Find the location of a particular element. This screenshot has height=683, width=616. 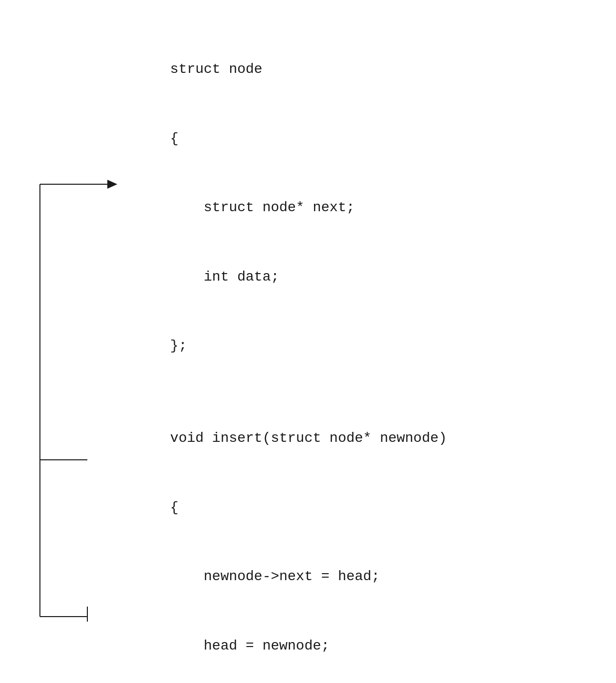

code-line-7: void insert(struct node* newnode) is located at coordinates (368, 438).